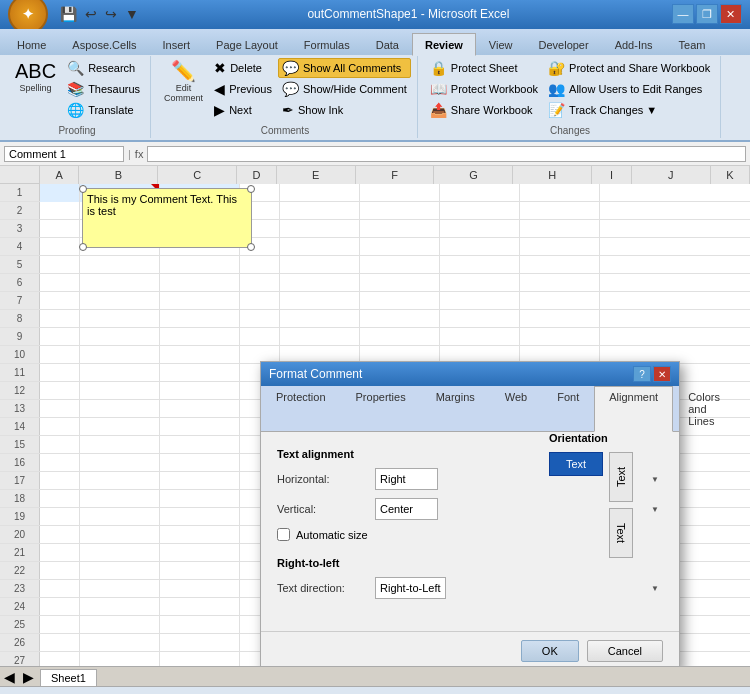 The width and height of the screenshot is (750, 694). What do you see at coordinates (484, 89) in the screenshot?
I see `protect-workbook-button: 📖 Protect Workbook` at bounding box center [484, 89].